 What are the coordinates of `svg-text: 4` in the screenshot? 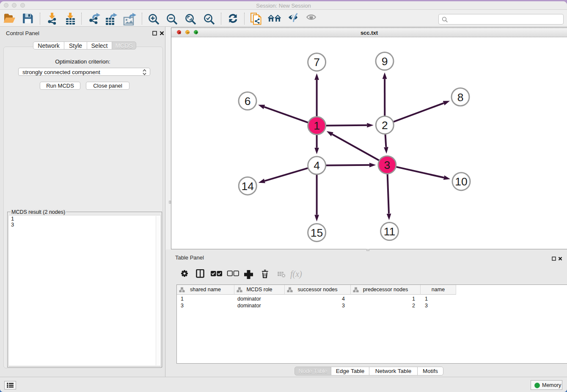 It's located at (317, 166).